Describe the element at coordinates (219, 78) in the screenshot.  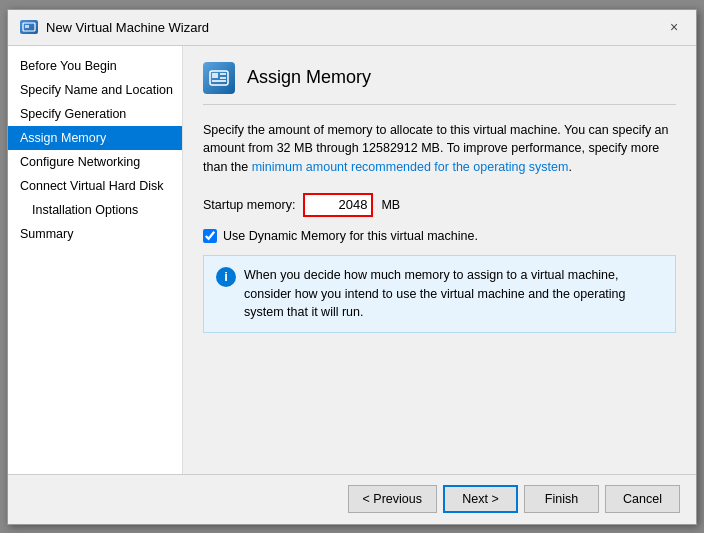
I see `page-title-icon` at that location.